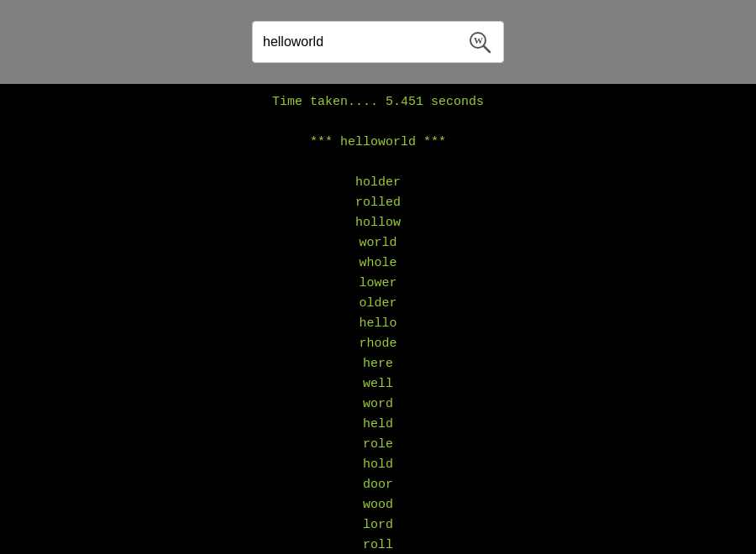  Describe the element at coordinates (479, 40) in the screenshot. I see `svg-text: W` at that location.